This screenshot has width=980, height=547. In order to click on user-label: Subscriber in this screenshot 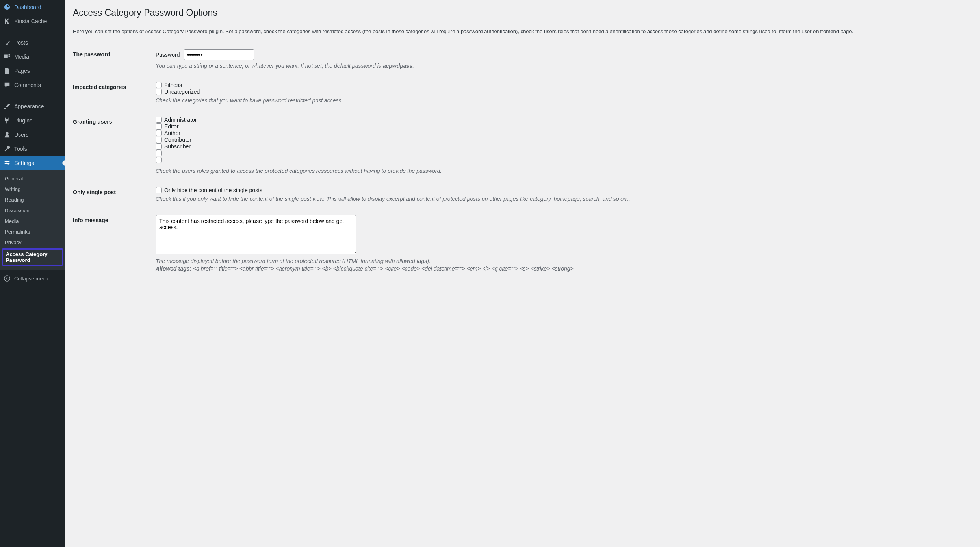, I will do `click(177, 146)`.